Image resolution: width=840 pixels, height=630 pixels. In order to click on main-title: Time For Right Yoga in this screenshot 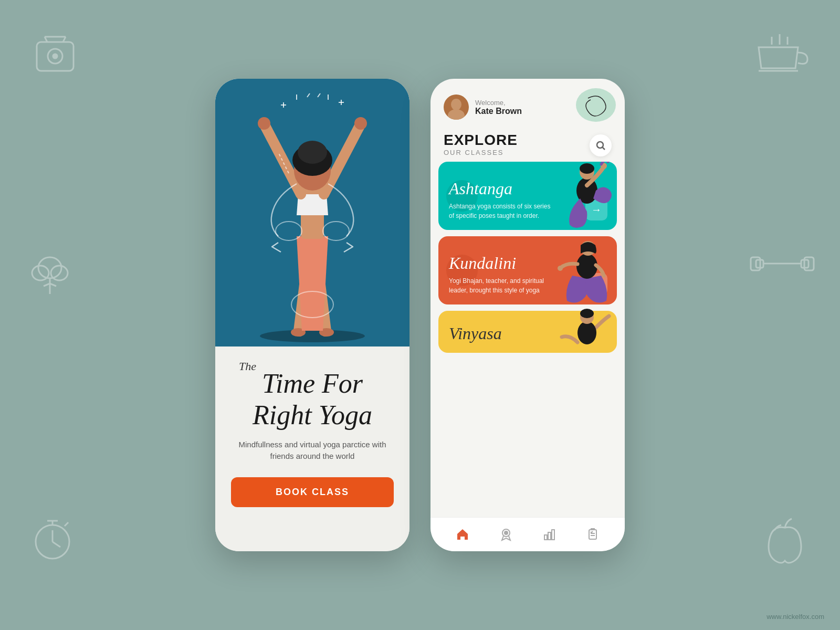, I will do `click(312, 400)`.